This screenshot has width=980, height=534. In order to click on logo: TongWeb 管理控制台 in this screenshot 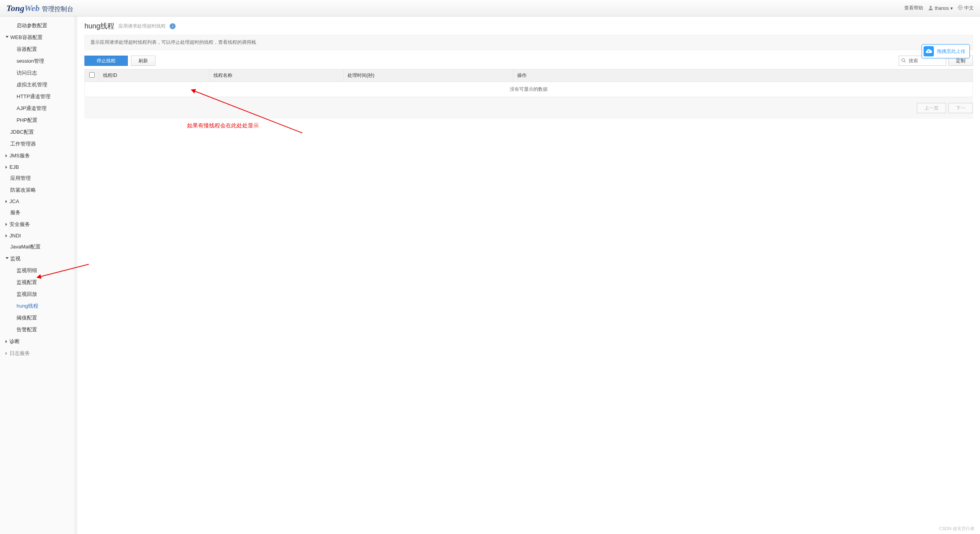, I will do `click(40, 8)`.